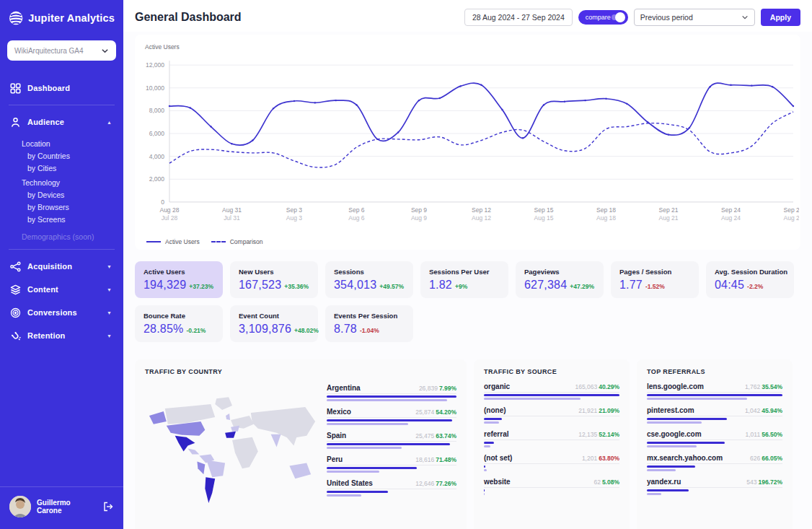 This screenshot has width=812, height=529. What do you see at coordinates (72, 219) in the screenshot?
I see `sidebar-item-by-screens: by Screens` at bounding box center [72, 219].